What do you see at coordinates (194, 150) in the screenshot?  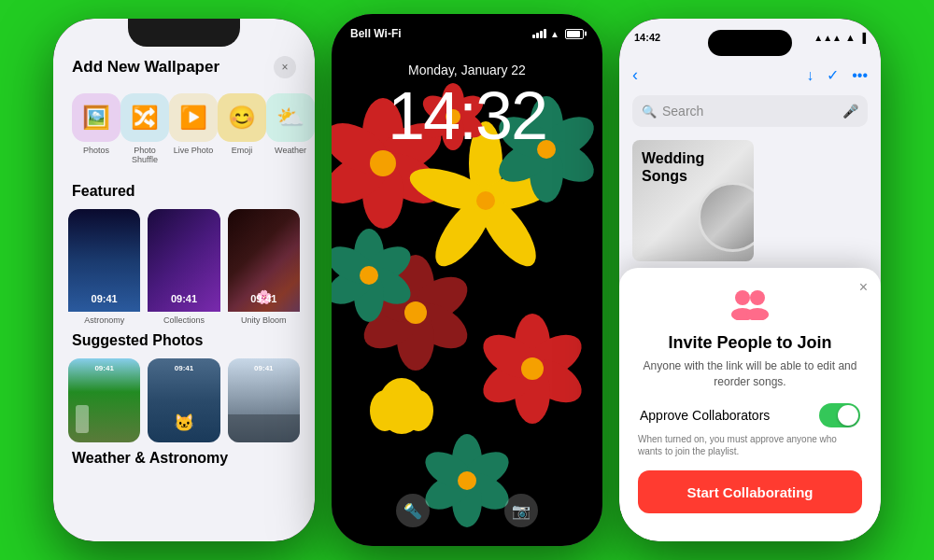 I see `live-label: Live Photo` at bounding box center [194, 150].